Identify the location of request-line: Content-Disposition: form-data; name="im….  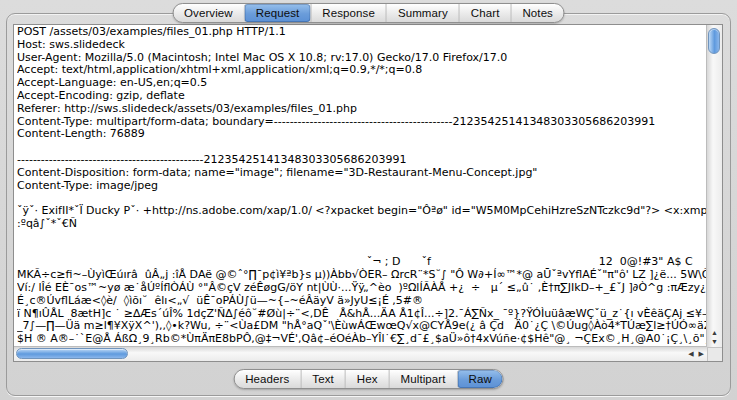
(362, 174).